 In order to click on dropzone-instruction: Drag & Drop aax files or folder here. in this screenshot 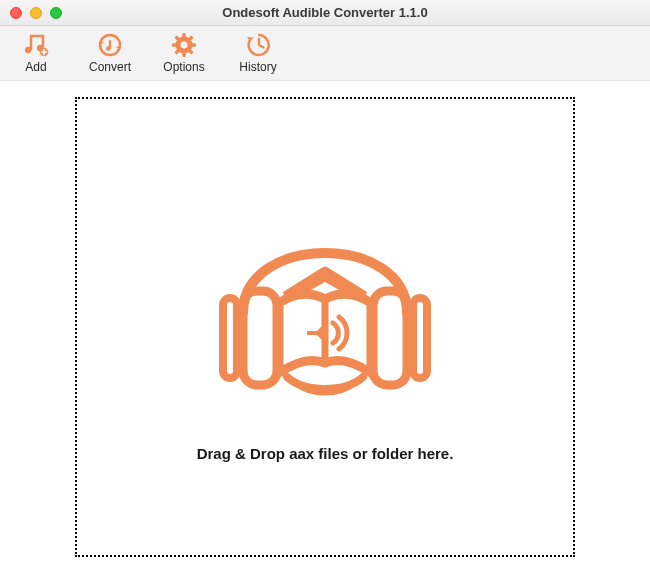, I will do `click(326, 454)`.